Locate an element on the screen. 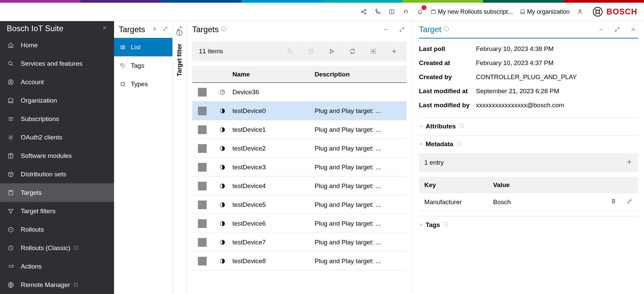  table-row: testDevice7Plug and Play target: ... is located at coordinates (299, 242).